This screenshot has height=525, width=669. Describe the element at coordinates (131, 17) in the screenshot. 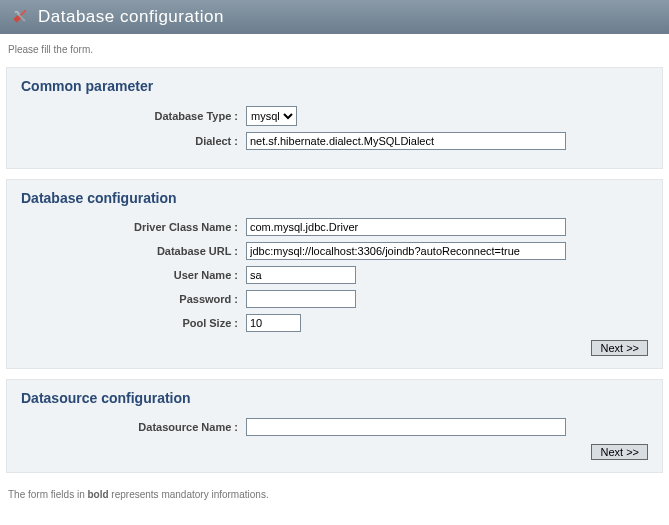

I see `page-title: Database configuration` at that location.